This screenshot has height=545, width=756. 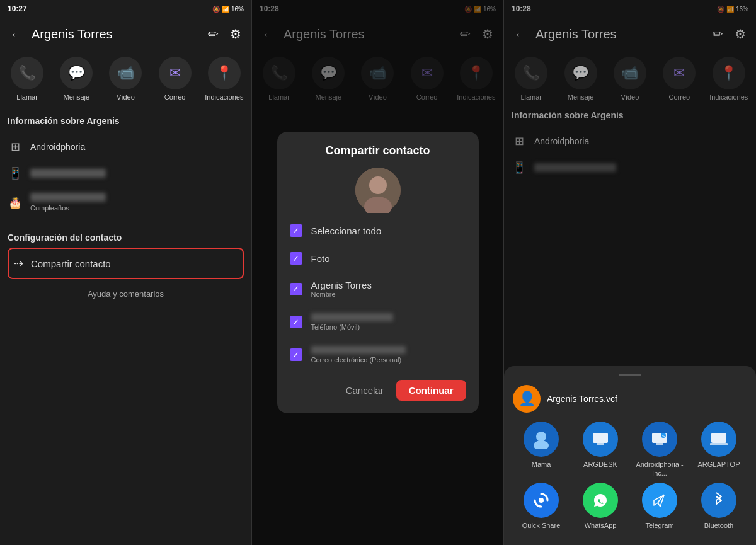 I want to click on modal-buttons: Cancelar Continuar, so click(x=378, y=388).